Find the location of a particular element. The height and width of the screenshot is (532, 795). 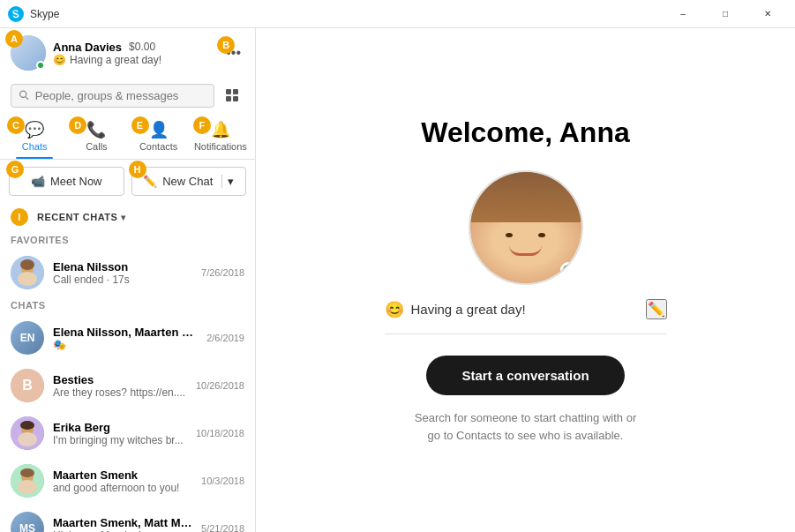

contact-name: Elena Nilsson is located at coordinates (123, 266).